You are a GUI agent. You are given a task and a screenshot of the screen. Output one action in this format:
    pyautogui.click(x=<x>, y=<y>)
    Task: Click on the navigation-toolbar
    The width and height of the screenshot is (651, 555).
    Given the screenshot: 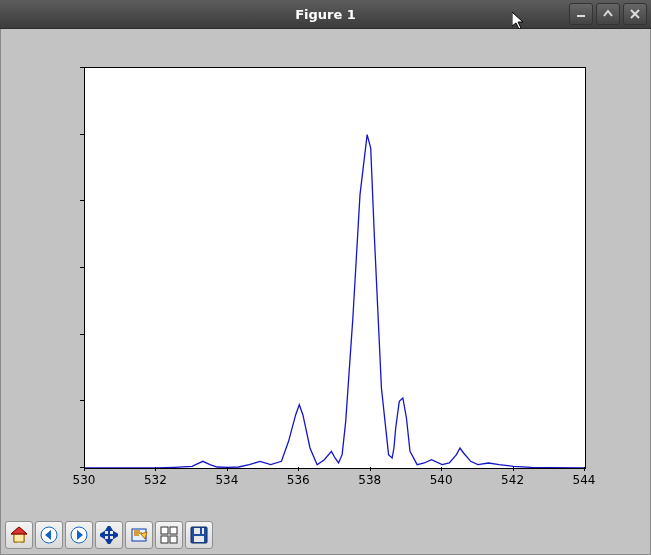 What is the action you would take?
    pyautogui.click(x=110, y=535)
    